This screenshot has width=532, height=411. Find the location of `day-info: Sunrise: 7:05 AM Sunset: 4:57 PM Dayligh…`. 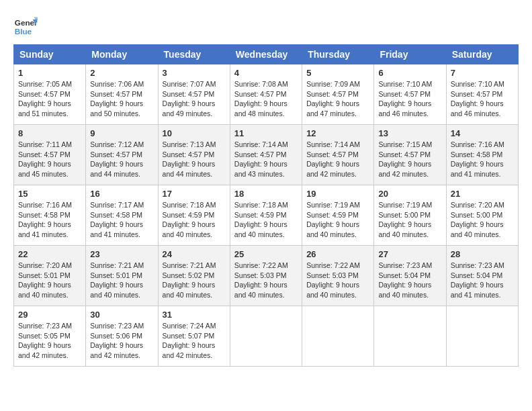

day-info: Sunrise: 7:05 AM Sunset: 4:57 PM Dayligh… is located at coordinates (50, 99).